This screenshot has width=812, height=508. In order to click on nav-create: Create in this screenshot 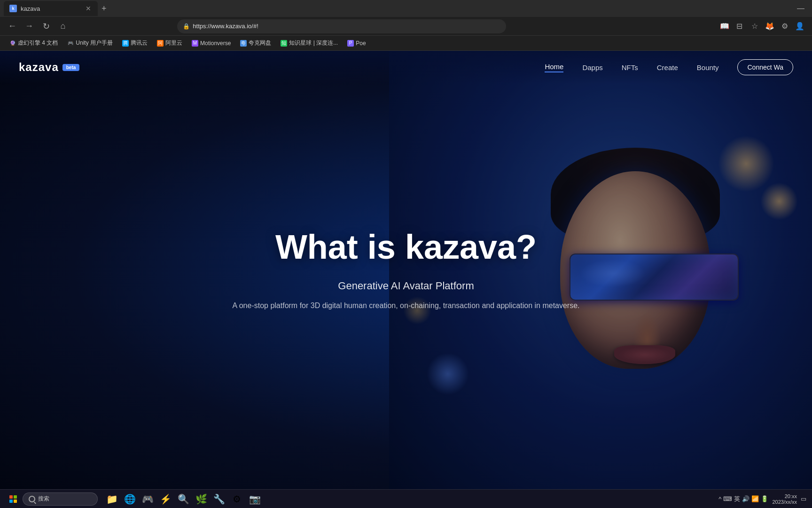, I will do `click(667, 68)`.